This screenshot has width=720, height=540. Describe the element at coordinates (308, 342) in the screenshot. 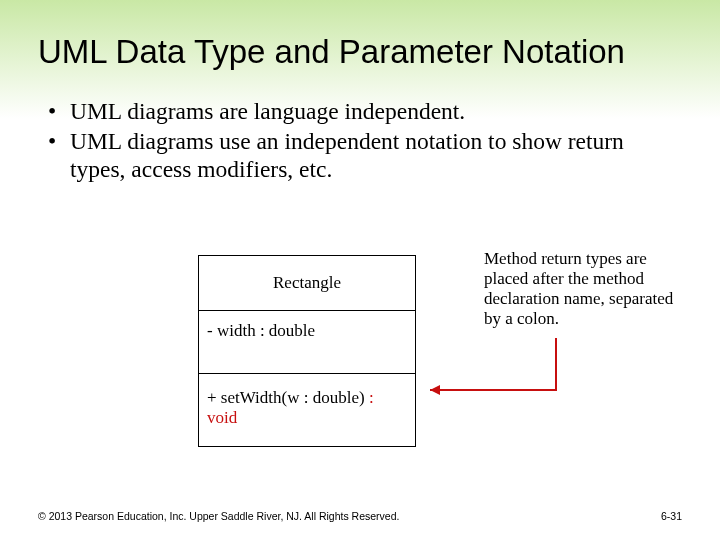

I see `uml-attribute: - width : double` at that location.